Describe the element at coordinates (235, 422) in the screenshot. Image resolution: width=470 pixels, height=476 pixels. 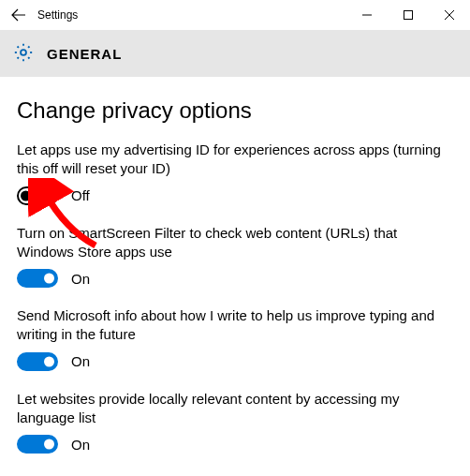
I see `option-language-list: Let websites provide locally relevant co…` at that location.